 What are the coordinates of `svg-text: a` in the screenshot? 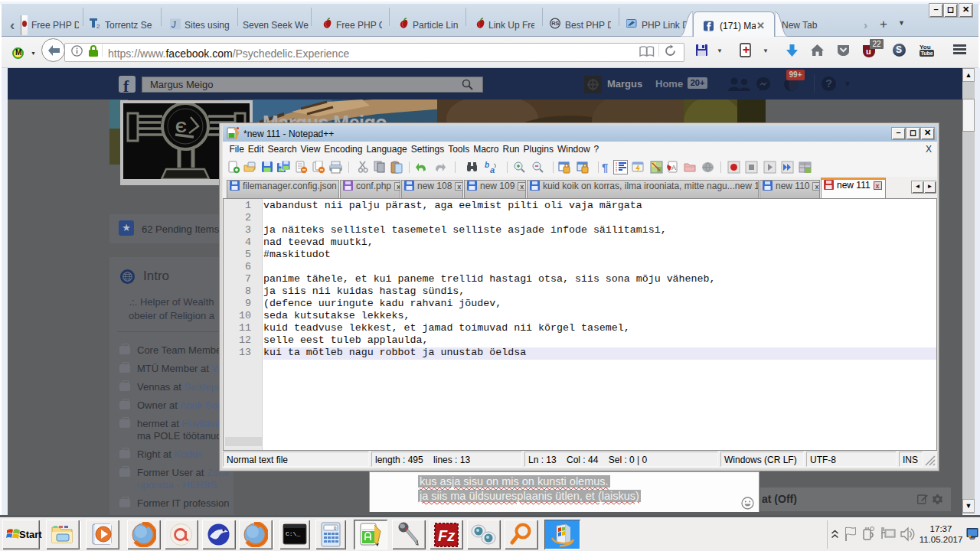 It's located at (492, 170).